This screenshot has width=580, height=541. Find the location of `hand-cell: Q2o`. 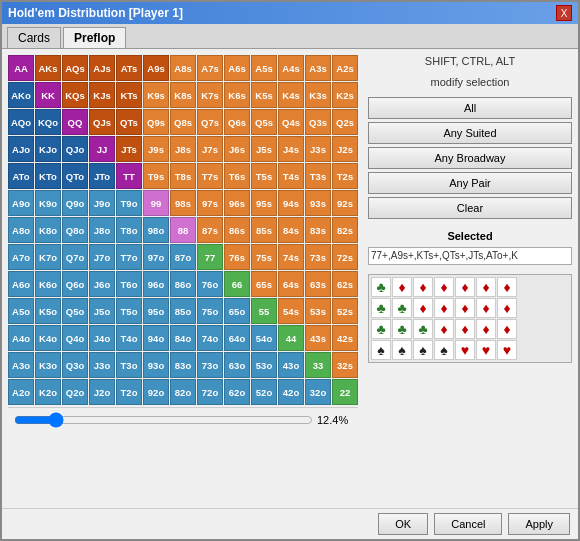

hand-cell: Q2o is located at coordinates (75, 392).